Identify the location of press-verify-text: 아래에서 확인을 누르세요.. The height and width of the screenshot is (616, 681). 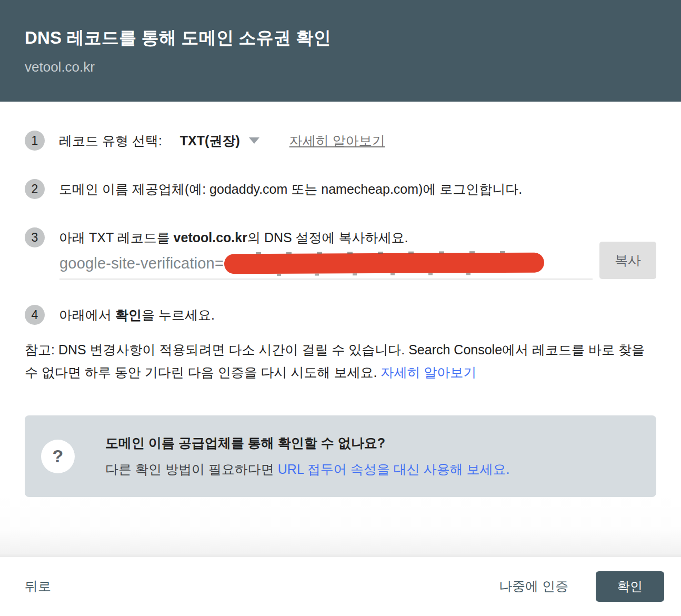
(137, 315).